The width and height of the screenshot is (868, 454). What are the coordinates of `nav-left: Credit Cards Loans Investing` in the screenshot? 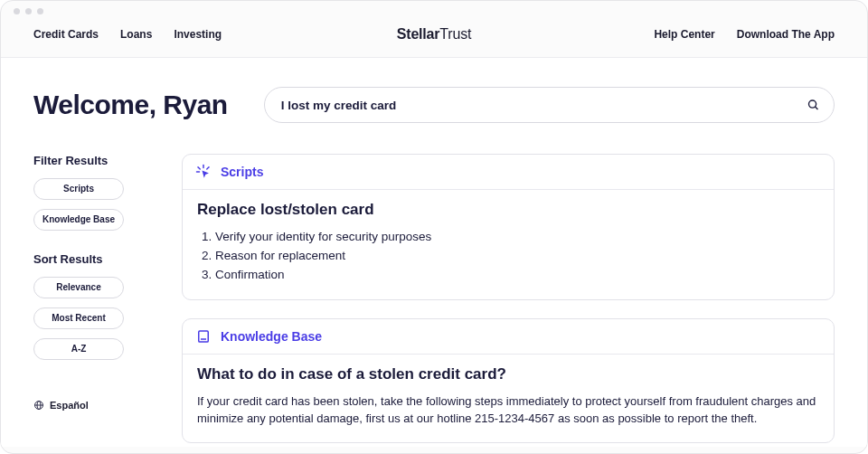 It's located at (127, 34).